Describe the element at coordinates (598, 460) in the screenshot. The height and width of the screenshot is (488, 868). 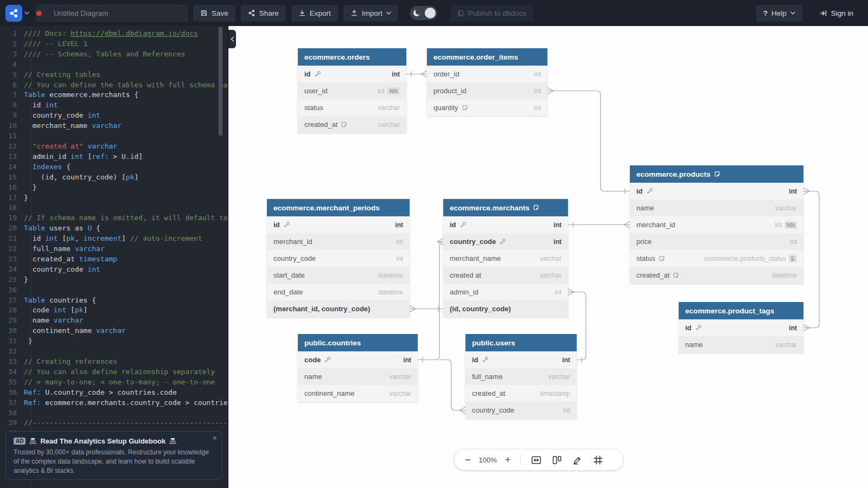
I see `frames-button` at that location.